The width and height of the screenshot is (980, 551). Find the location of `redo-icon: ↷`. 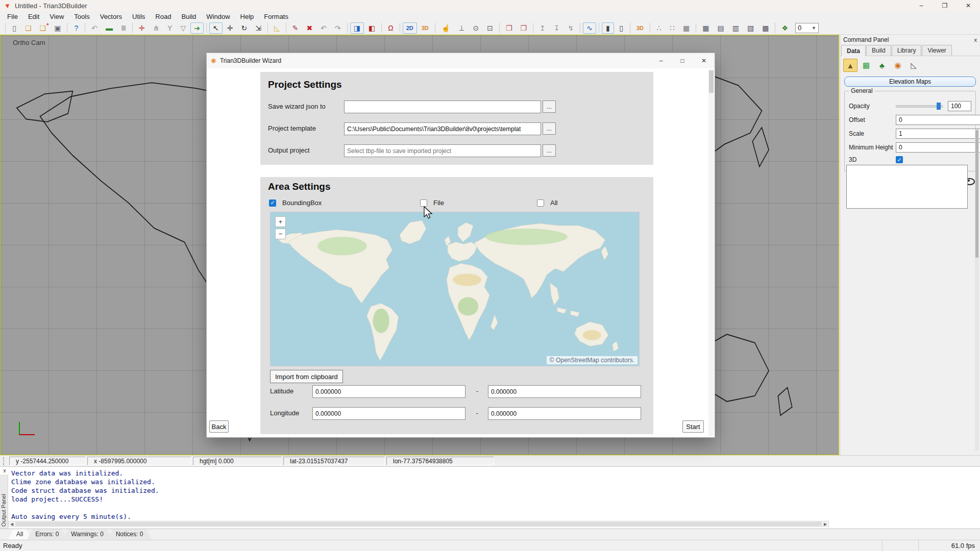

redo-icon: ↷ is located at coordinates (338, 28).